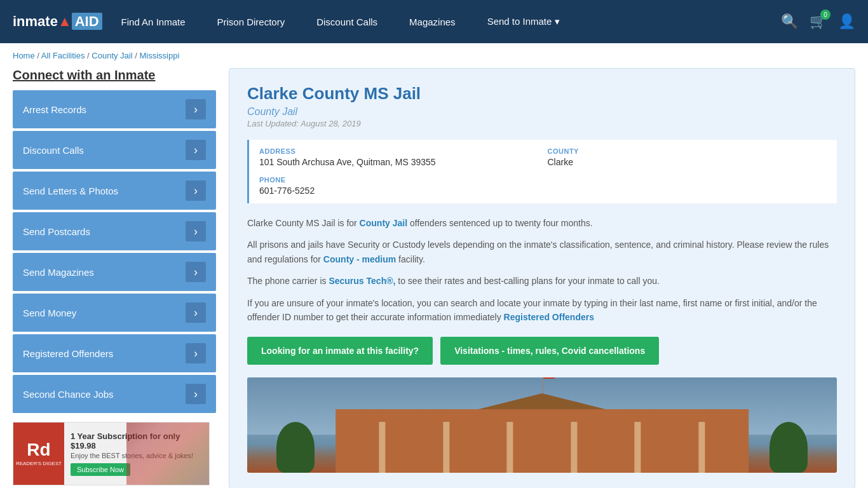  I want to click on breadcrumb-all-facilities: All Facilities, so click(64, 56).